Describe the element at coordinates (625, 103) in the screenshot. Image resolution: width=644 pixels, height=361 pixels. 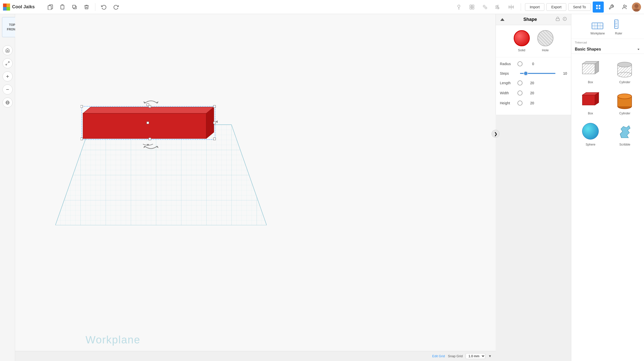
I see `shape-item-cylinder-orange: Cylinder` at that location.